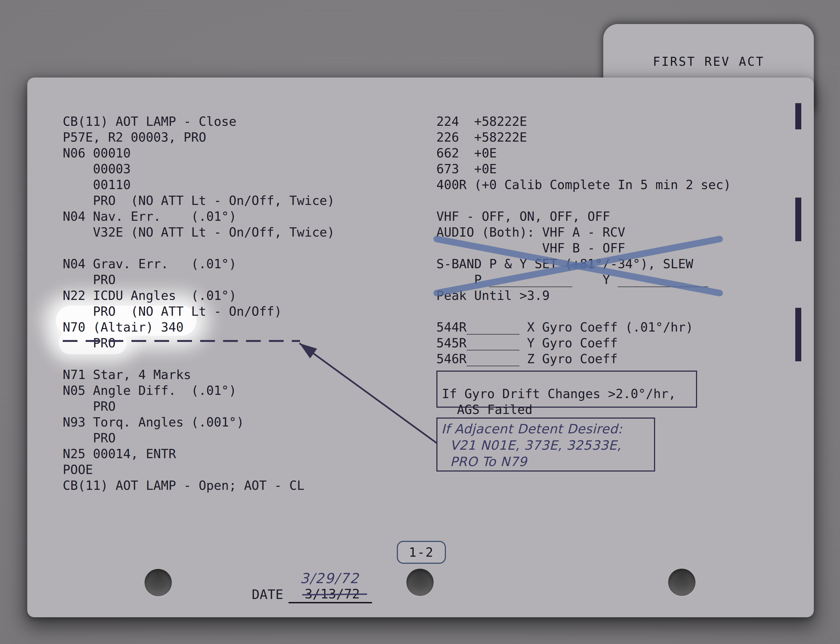 Image resolution: width=840 pixels, height=644 pixels. I want to click on divider-dashed-line, so click(182, 341).